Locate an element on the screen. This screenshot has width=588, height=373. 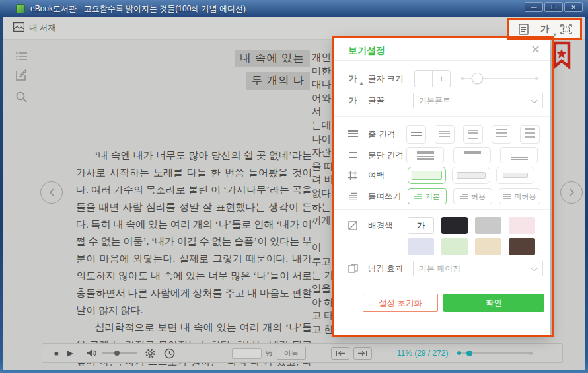
reading-timer-icon is located at coordinates (169, 353).